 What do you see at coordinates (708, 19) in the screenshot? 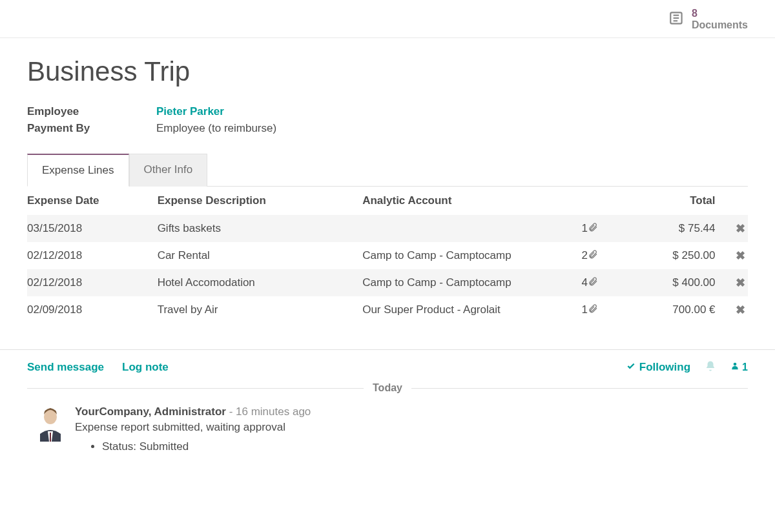
I see `documents-button: 8 Documents` at bounding box center [708, 19].